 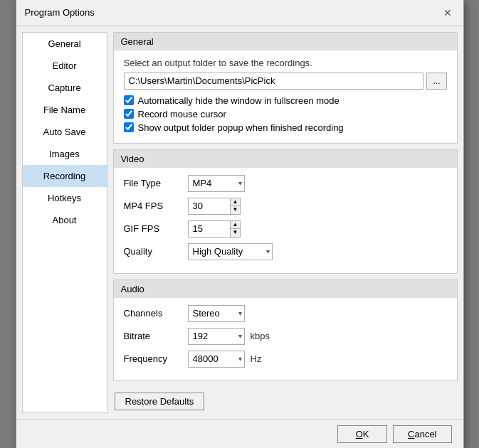 What do you see at coordinates (240, 13) in the screenshot?
I see `title-bar: Program Options ✕` at bounding box center [240, 13].